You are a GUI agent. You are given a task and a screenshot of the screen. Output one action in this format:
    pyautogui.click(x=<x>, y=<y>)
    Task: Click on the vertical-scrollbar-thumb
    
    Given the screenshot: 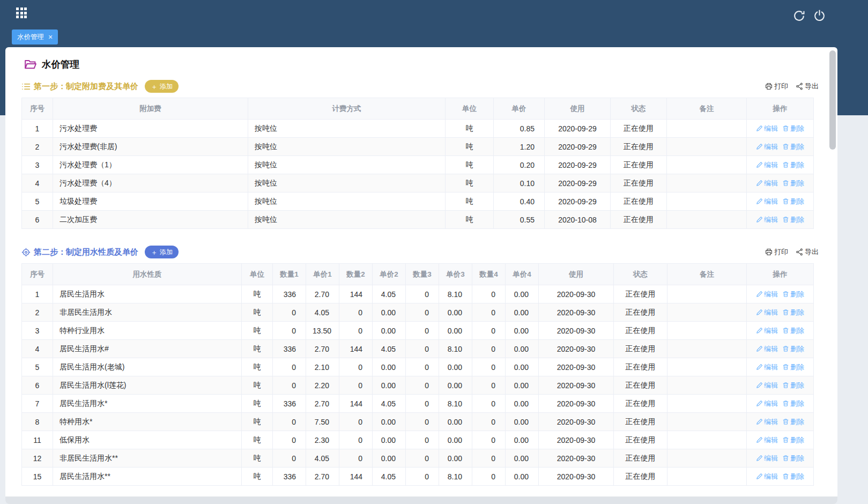 What is the action you would take?
    pyautogui.click(x=833, y=100)
    